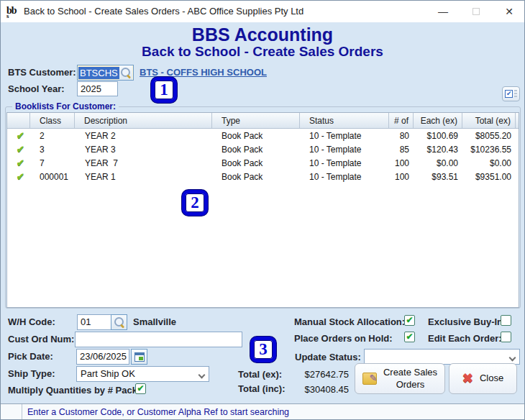 The width and height of the screenshot is (525, 420). What do you see at coordinates (263, 163) in the screenshot?
I see `table-row: ✔ 7 YEAR 7 Book Pack 10 - Template 100 $…` at bounding box center [263, 163].